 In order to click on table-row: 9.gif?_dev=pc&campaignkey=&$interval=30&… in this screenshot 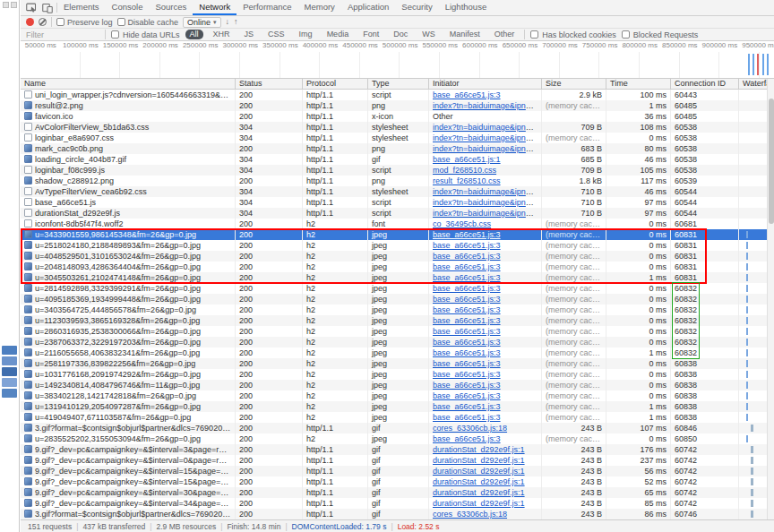, I will do `click(394, 493)`.